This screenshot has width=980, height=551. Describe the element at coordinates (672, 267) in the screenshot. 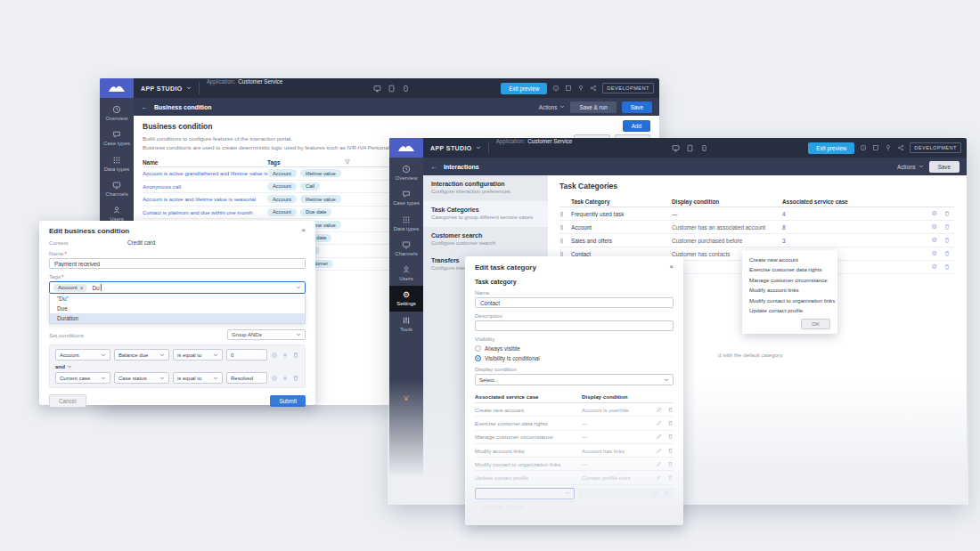

I see `close-icon: ×` at that location.